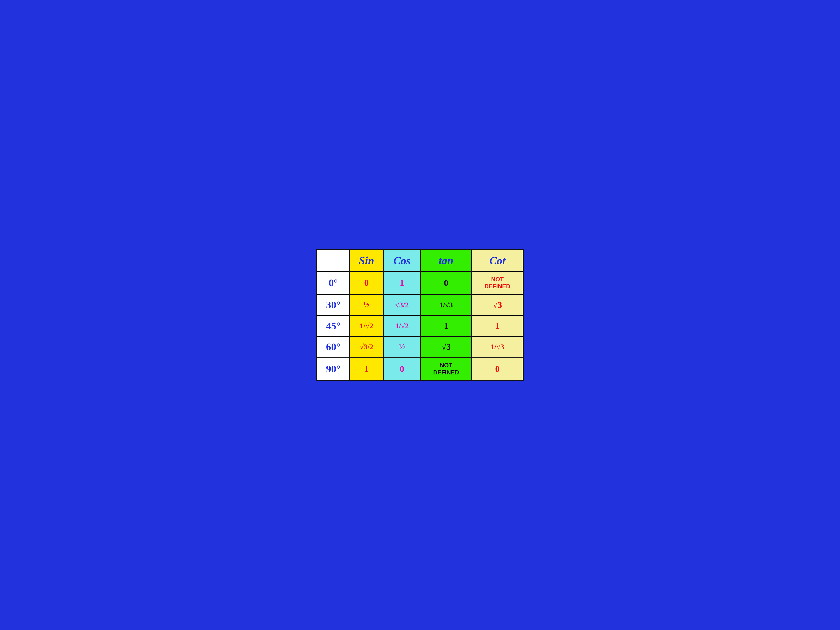  I want to click on cell-cos-1: √3/2, so click(402, 305).